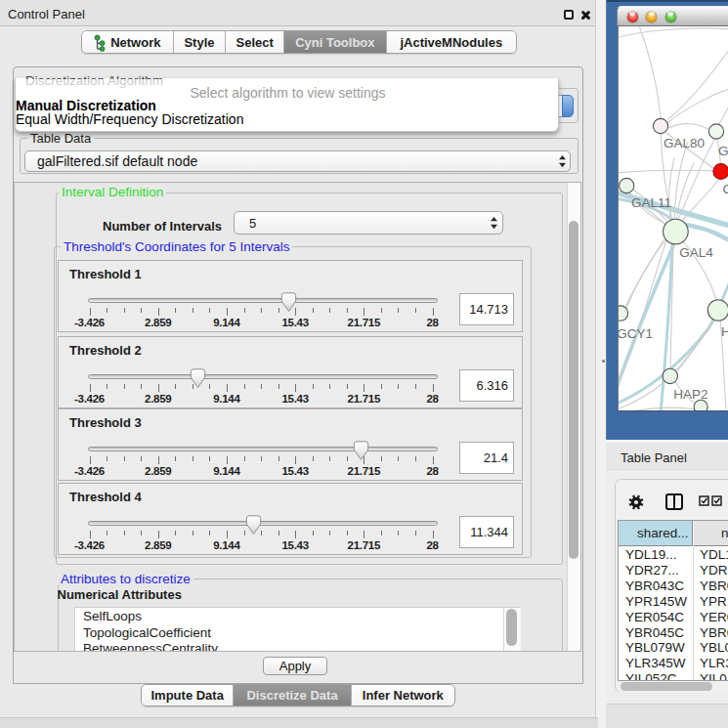 The image size is (728, 728). Describe the element at coordinates (723, 150) in the screenshot. I see `svg-text: GA` at that location.